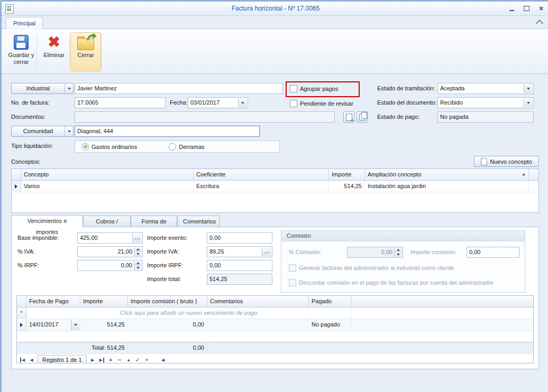 This screenshot has width=548, height=392. I want to click on last-record-icon: ▶, so click(102, 360).